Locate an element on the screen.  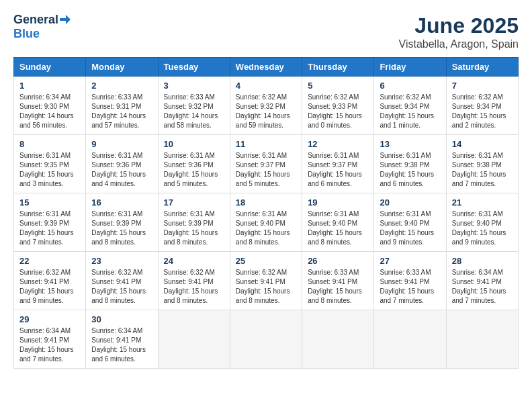
day-number: 23 is located at coordinates (122, 261).